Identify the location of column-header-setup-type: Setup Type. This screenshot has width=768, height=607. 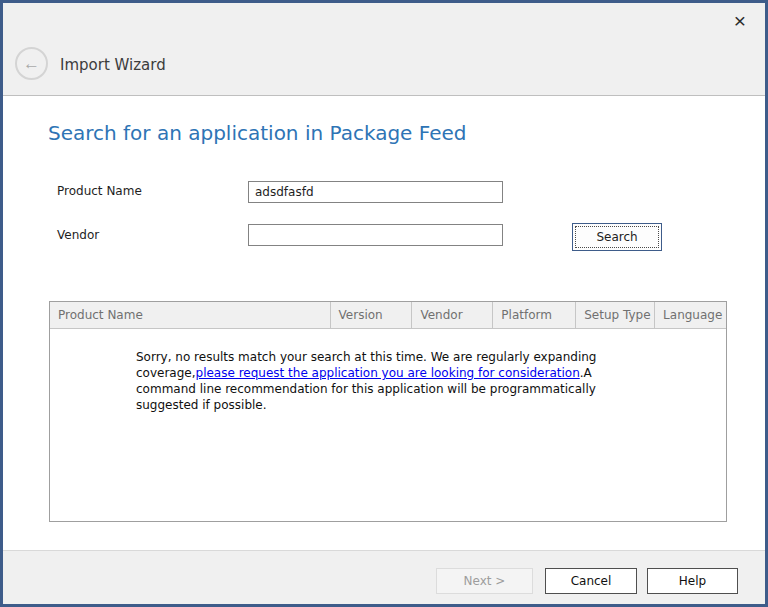
(616, 315).